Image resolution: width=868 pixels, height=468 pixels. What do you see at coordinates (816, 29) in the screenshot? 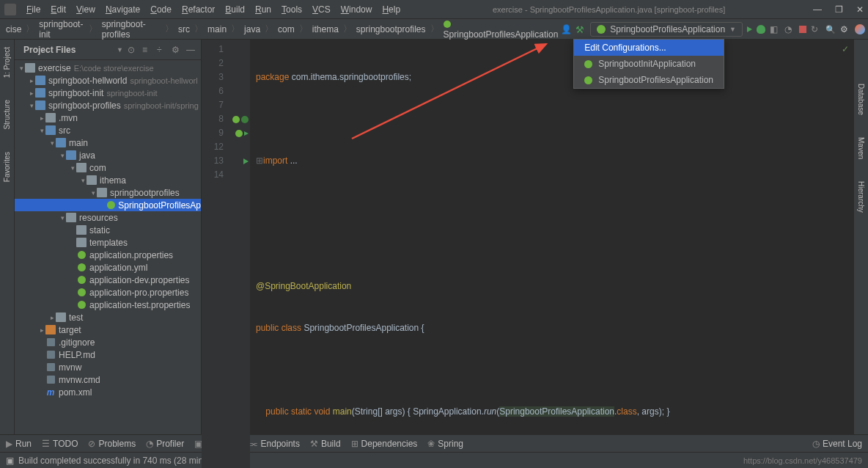
I see `update-icon: ↻` at bounding box center [816, 29].